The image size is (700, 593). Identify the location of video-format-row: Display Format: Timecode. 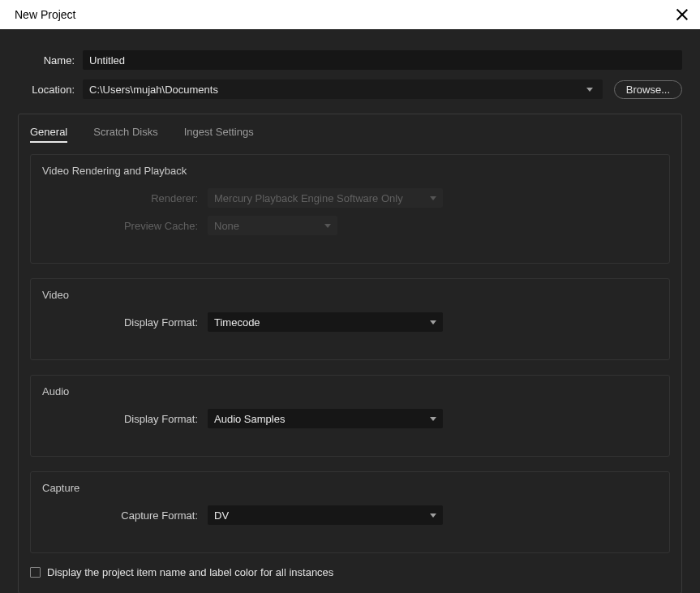
(350, 322).